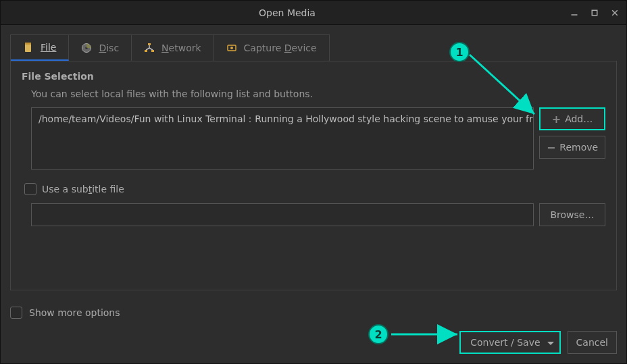  What do you see at coordinates (592, 342) in the screenshot?
I see `cancel-button: Cancel` at bounding box center [592, 342].